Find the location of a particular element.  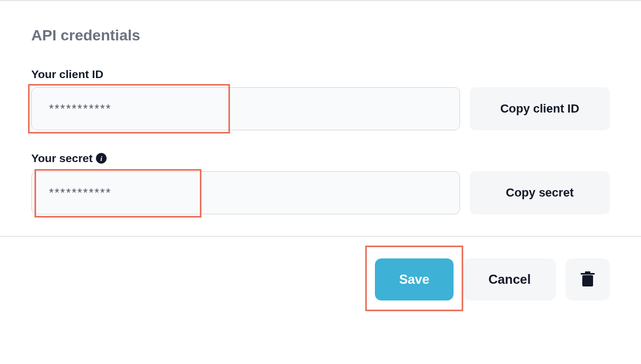

client-id-input is located at coordinates (246, 109).